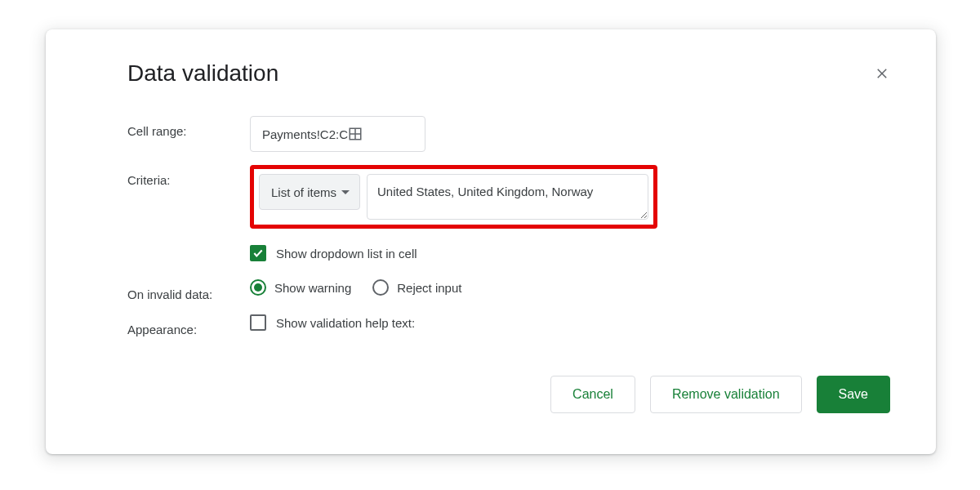  Describe the element at coordinates (258, 323) in the screenshot. I see `appearance-checkbox` at that location.